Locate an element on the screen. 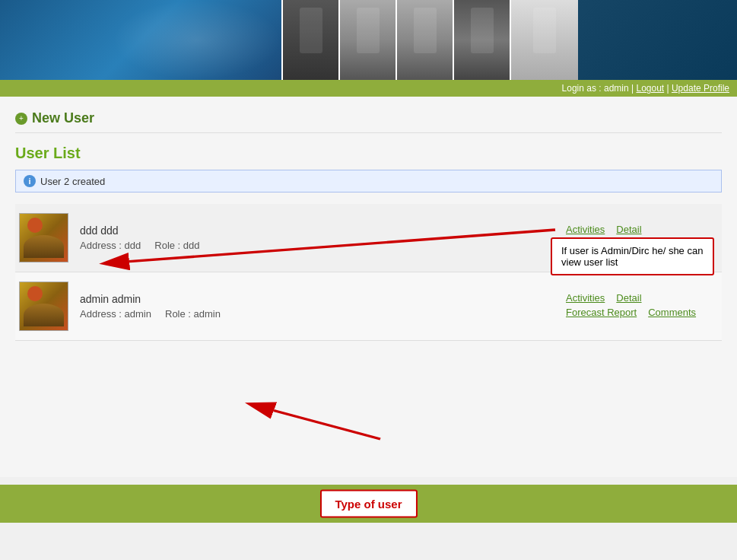  login-text: Login as : admin is located at coordinates (596, 88).